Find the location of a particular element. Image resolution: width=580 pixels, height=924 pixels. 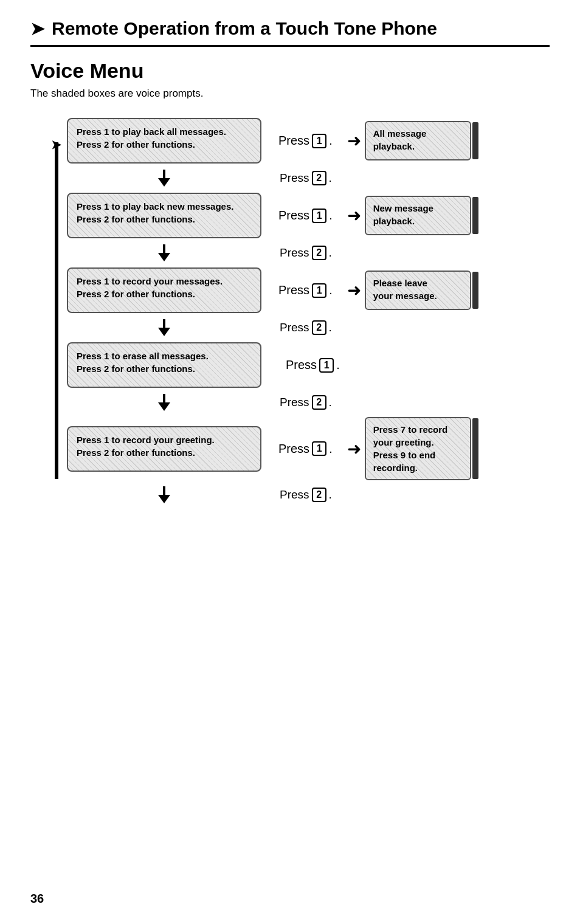

flow-row-3: Press 1 to record your messages.Press 2 … is located at coordinates (308, 291).